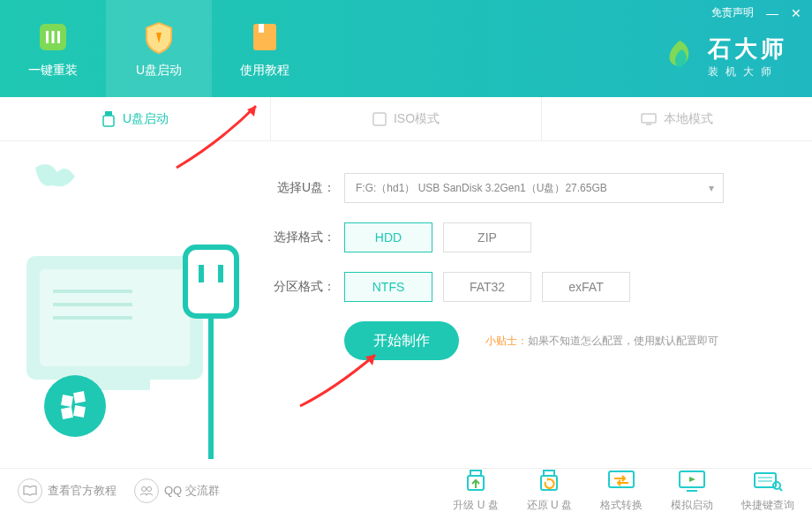 The width and height of the screenshot is (812, 512). I want to click on tool-format-convert: 格式转换, so click(621, 490).